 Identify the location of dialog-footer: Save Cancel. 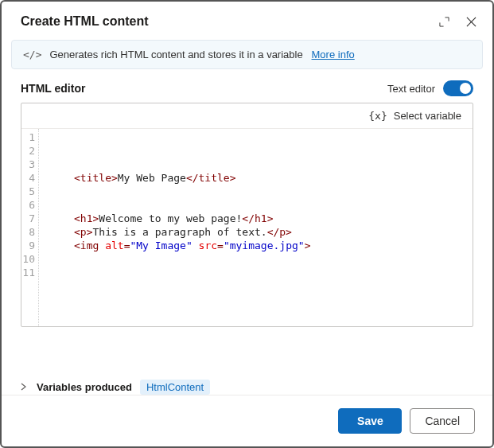
(247, 420).